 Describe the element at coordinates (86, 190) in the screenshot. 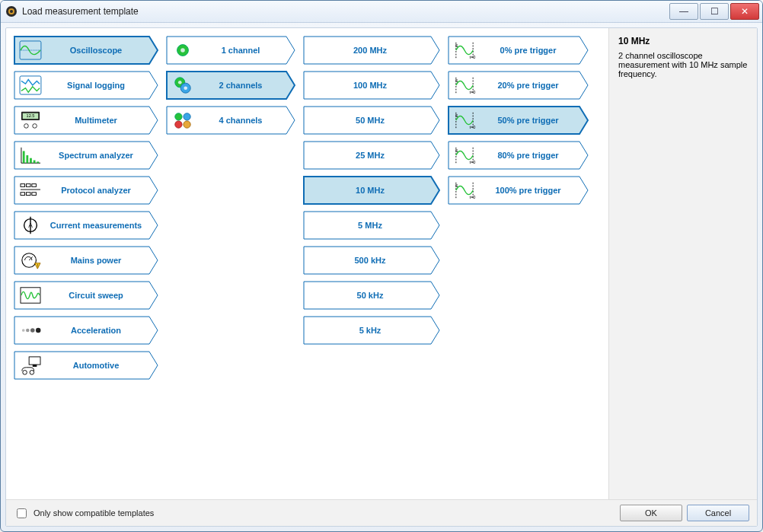

I see `option-protocol-analyzer: Protocol analyzer` at that location.